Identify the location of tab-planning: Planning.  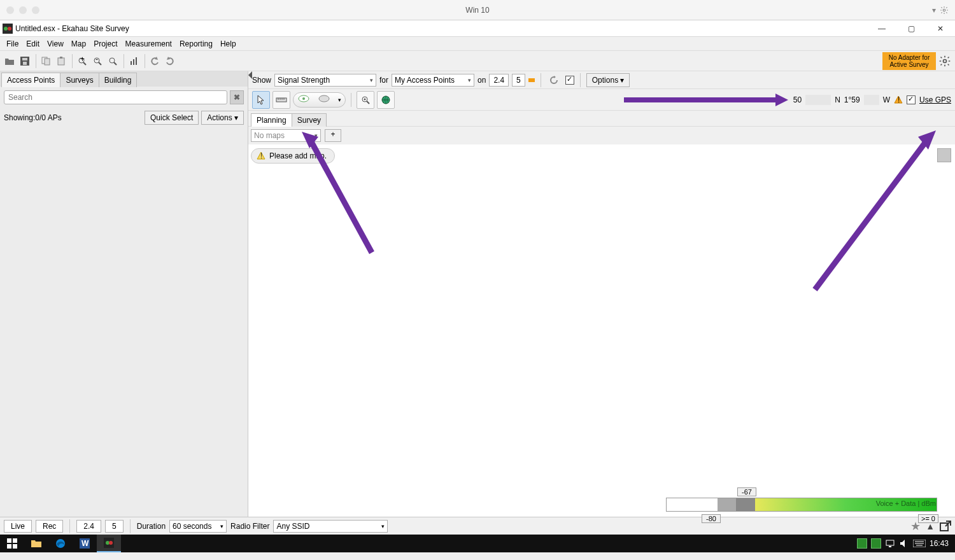
(271, 120).